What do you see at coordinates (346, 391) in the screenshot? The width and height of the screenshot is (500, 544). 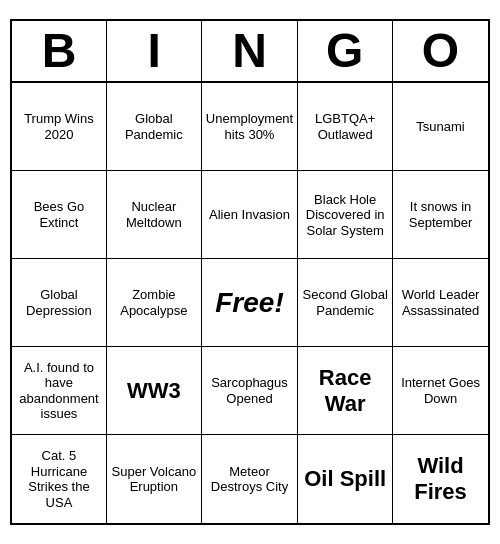 I see `bingo-cell-18: Race War` at bounding box center [346, 391].